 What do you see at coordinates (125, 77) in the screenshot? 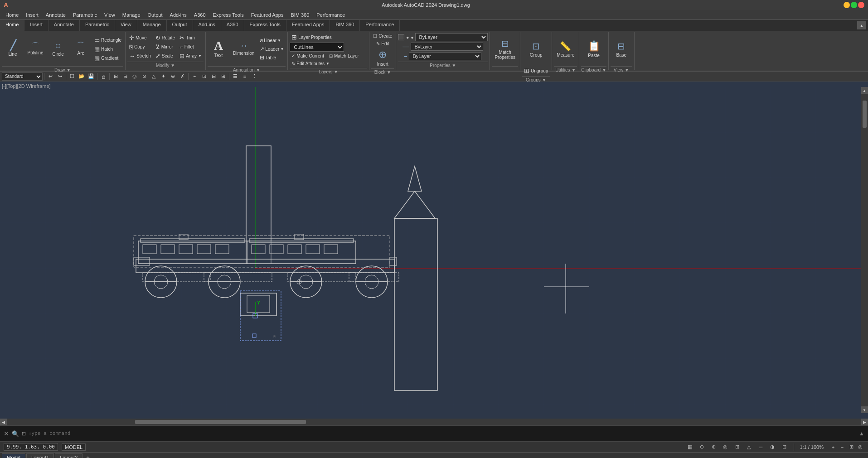
I see `tool2: ⊟` at bounding box center [125, 77].